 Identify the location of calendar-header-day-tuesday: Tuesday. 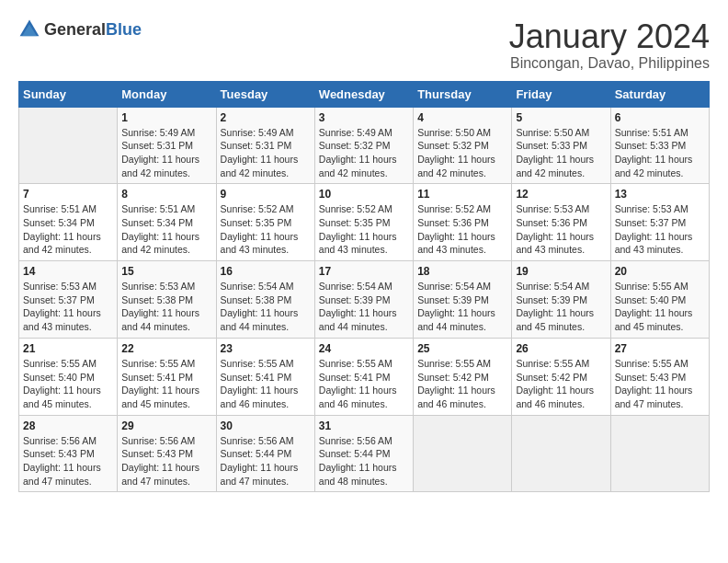
(265, 94).